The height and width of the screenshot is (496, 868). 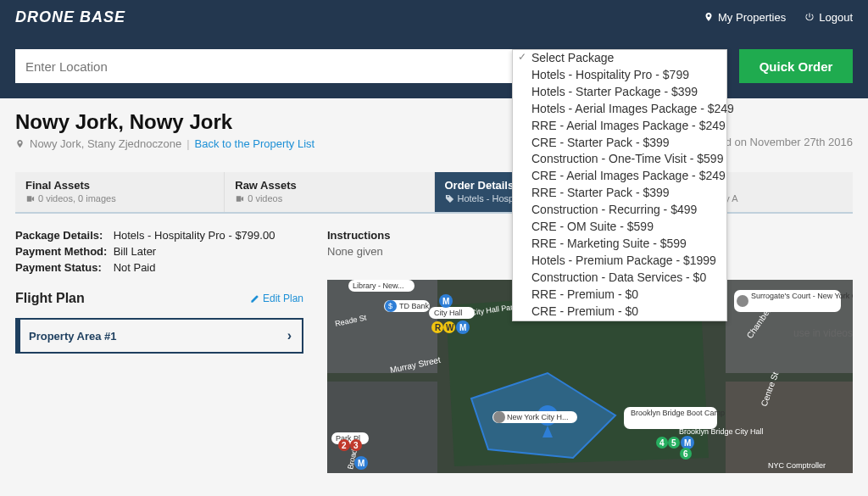 I want to click on dropdown-item: Hotels - Premium Package - $1999, so click(x=620, y=261).